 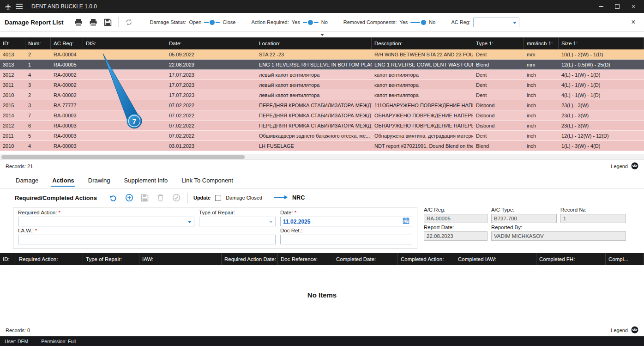 I want to click on ac-reg-field-label: A/C Reg:, so click(x=456, y=210).